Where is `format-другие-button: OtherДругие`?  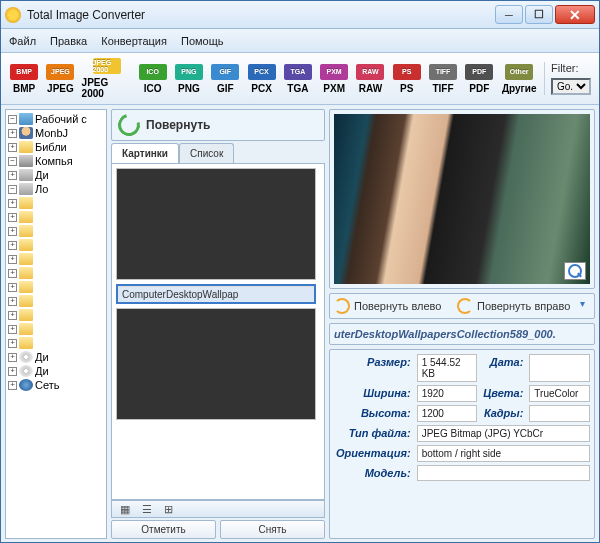 format-другие-button: OtherДругие is located at coordinates (518, 79).